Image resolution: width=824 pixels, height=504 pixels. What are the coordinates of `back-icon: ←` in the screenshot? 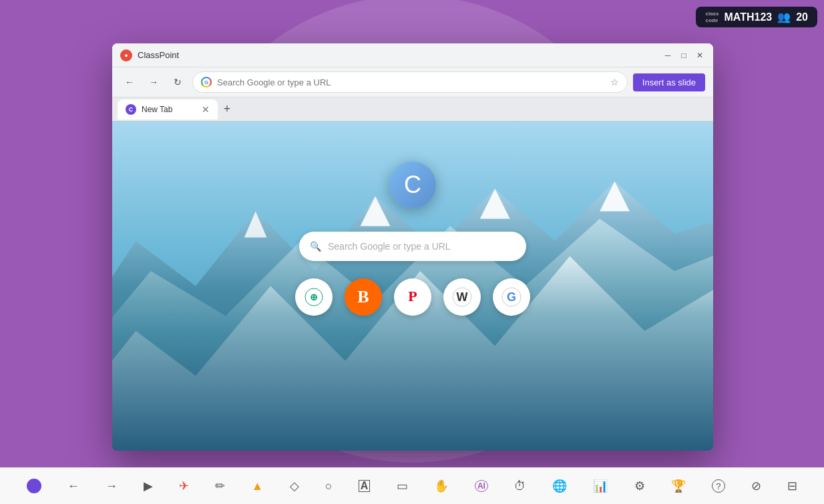 It's located at (73, 486).